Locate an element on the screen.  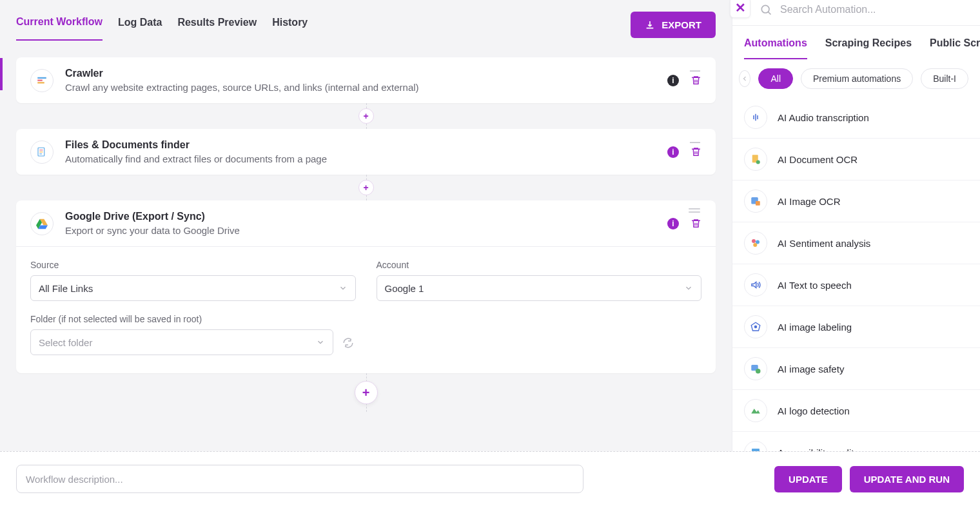
automation-label: AI Document OCR is located at coordinates (818, 160).